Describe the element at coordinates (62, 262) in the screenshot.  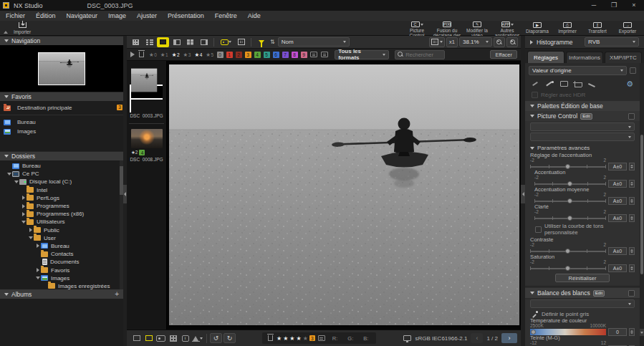
I see `tree-item-documents: Documents` at that location.